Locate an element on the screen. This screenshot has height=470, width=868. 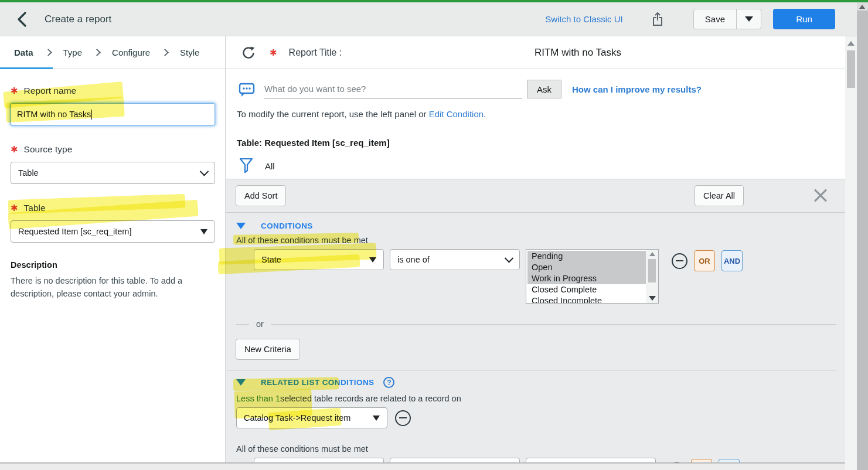
description-text: There is no description for this table. … is located at coordinates (114, 287).